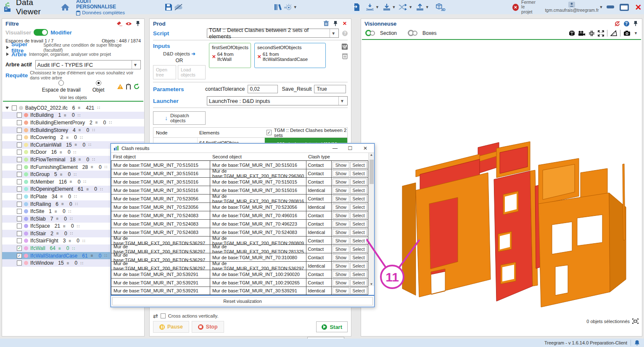  Describe the element at coordinates (420, 7) in the screenshot. I see `upload-icon` at that location.